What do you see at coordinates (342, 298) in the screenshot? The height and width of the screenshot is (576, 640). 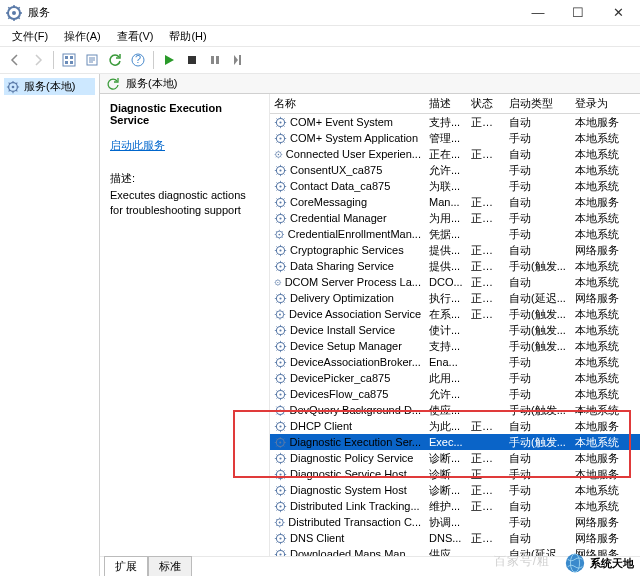 I see `service-name: Delivery Optimization` at bounding box center [342, 298].